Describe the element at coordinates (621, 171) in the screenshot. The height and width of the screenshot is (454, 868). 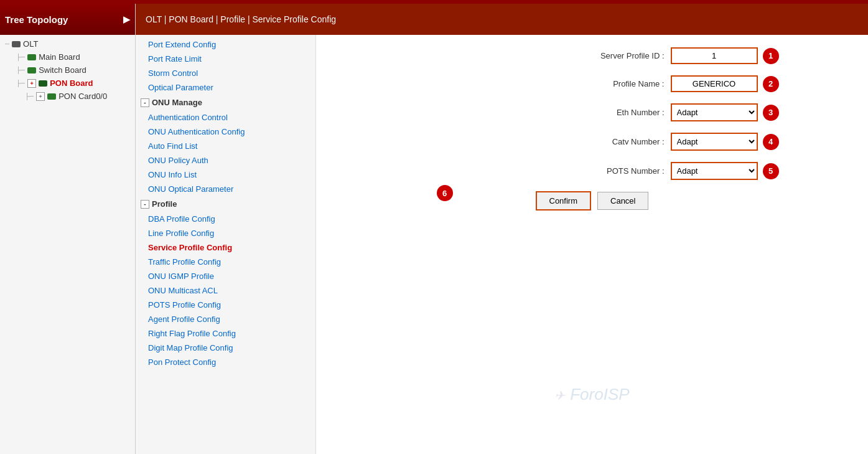
I see `pots-number-label: POTS Number :` at that location.